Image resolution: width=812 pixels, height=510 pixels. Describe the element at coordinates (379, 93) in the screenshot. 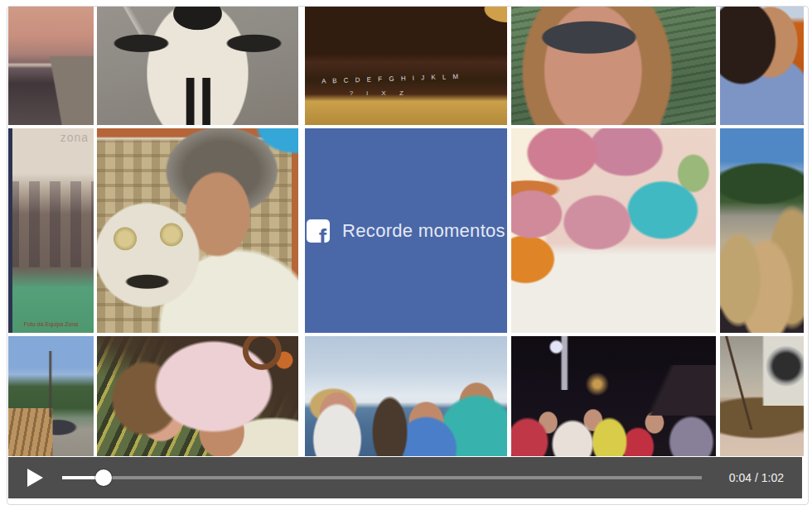

I see `cake-keyboard-letters-2: ? i X Z` at that location.